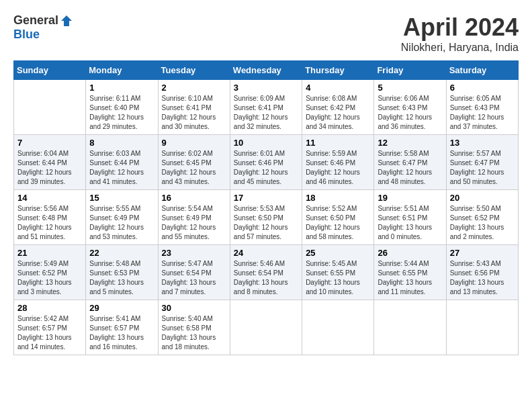 The height and width of the screenshot is (411, 532). I want to click on calendar-day-cell: 27Sunrise: 5:43 AM Sunset: 6:56 PM Dayli…, so click(482, 273).